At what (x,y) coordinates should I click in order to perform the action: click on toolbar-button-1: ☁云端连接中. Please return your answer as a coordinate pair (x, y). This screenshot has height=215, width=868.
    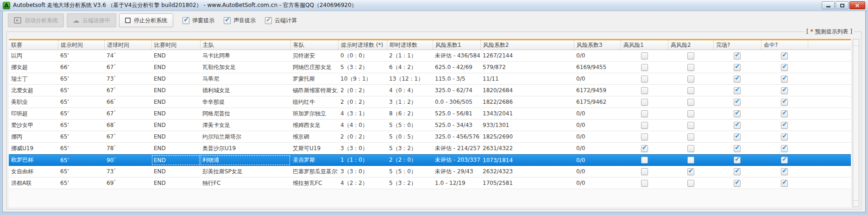
    Looking at the image, I should click on (92, 20).